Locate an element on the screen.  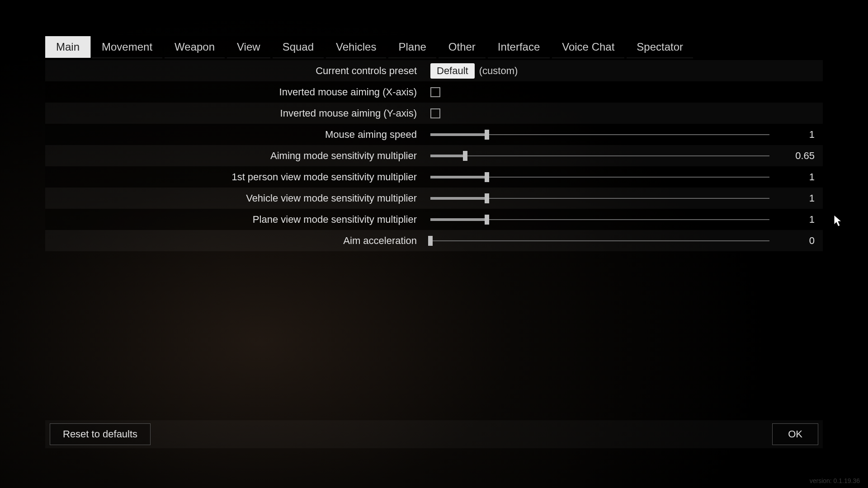
setting-label: Inverted mouse aiming (X-axis) is located at coordinates (241, 92).